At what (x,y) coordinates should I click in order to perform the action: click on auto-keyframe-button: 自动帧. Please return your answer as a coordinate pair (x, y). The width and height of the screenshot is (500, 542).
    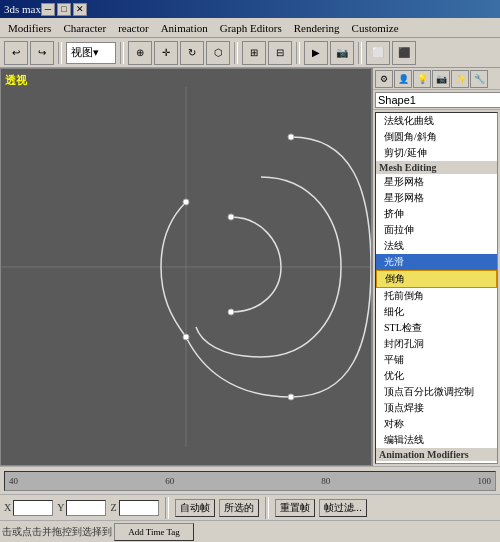
    Looking at the image, I should click on (195, 508).